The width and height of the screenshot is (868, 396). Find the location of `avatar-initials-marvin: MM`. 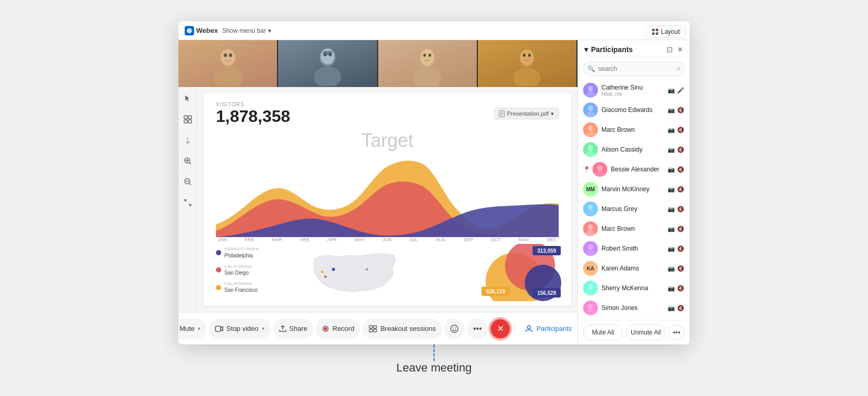

avatar-initials-marvin: MM is located at coordinates (590, 189).